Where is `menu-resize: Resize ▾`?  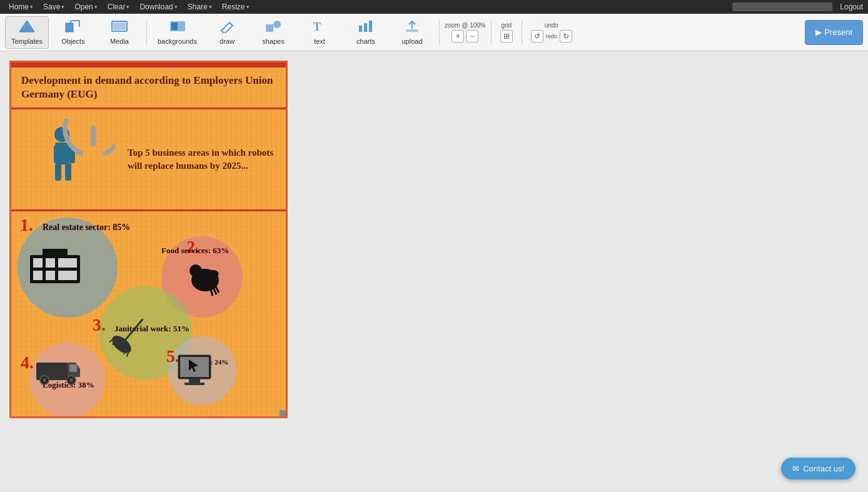 menu-resize: Resize ▾ is located at coordinates (236, 7).